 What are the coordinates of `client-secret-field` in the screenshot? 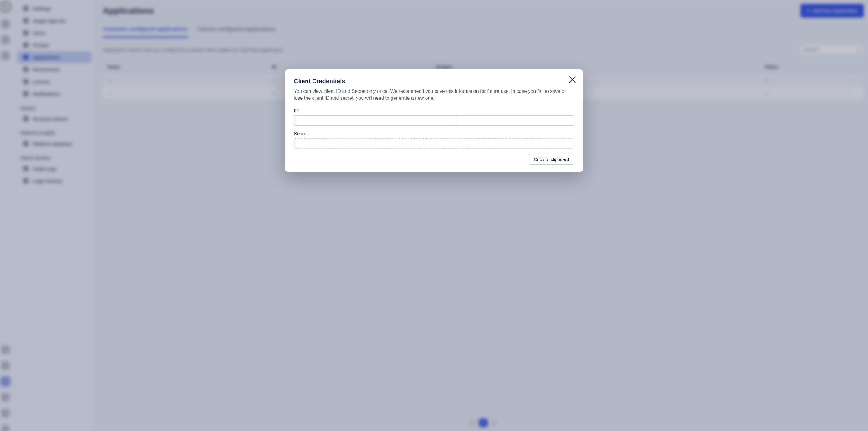 It's located at (434, 144).